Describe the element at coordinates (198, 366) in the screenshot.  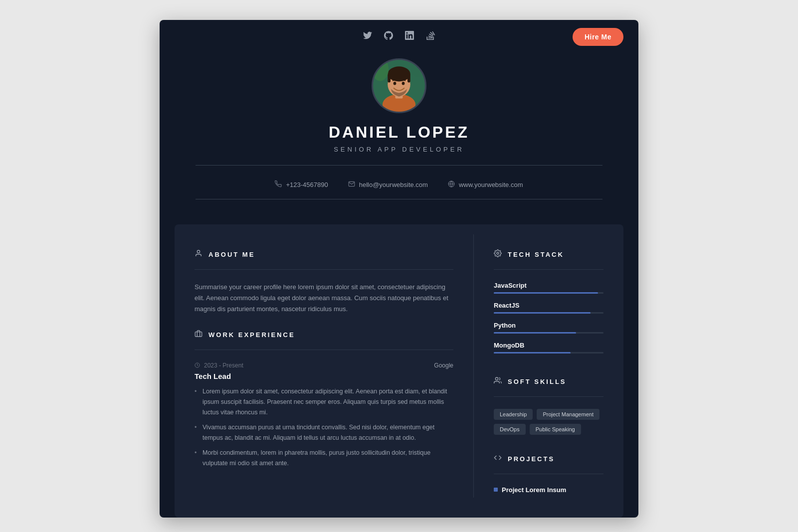
I see `clock-icon` at that location.